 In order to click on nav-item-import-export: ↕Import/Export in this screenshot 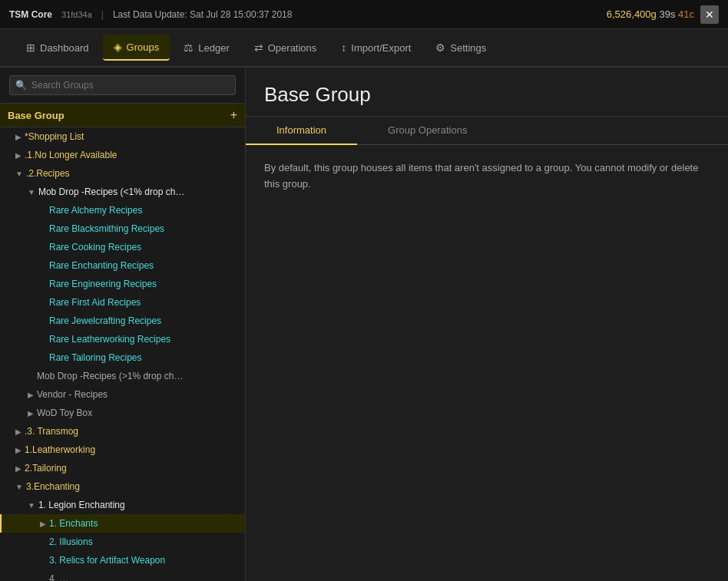, I will do `click(376, 48)`.